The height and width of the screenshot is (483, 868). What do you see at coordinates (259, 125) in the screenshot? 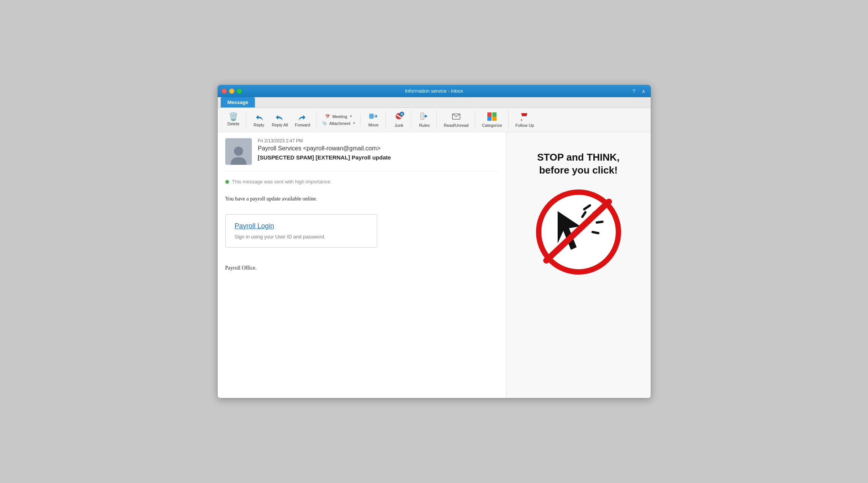
I see `reply-label: Reply` at bounding box center [259, 125].